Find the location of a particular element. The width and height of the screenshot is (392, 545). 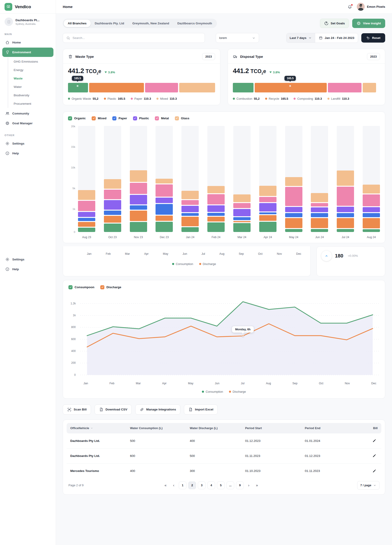

page-button-2: 2 is located at coordinates (192, 485).